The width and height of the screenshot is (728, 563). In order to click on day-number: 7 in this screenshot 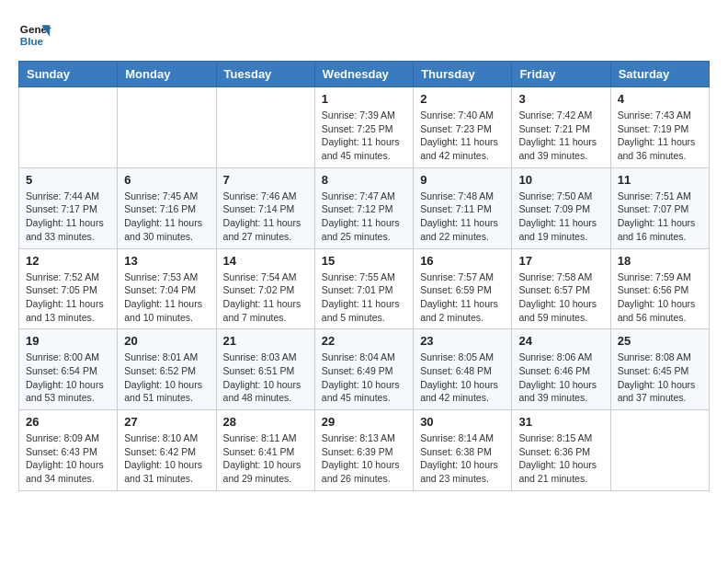, I will do `click(266, 180)`.